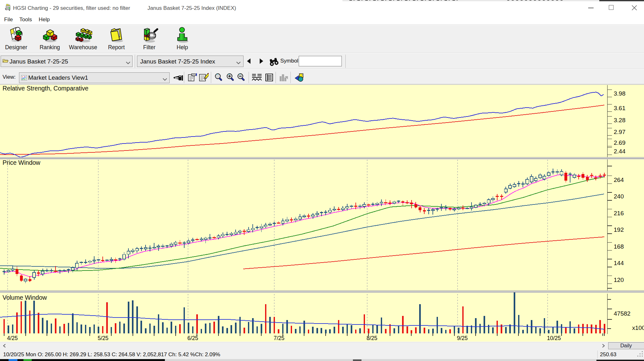  I want to click on svg-text: 9/25, so click(462, 338).